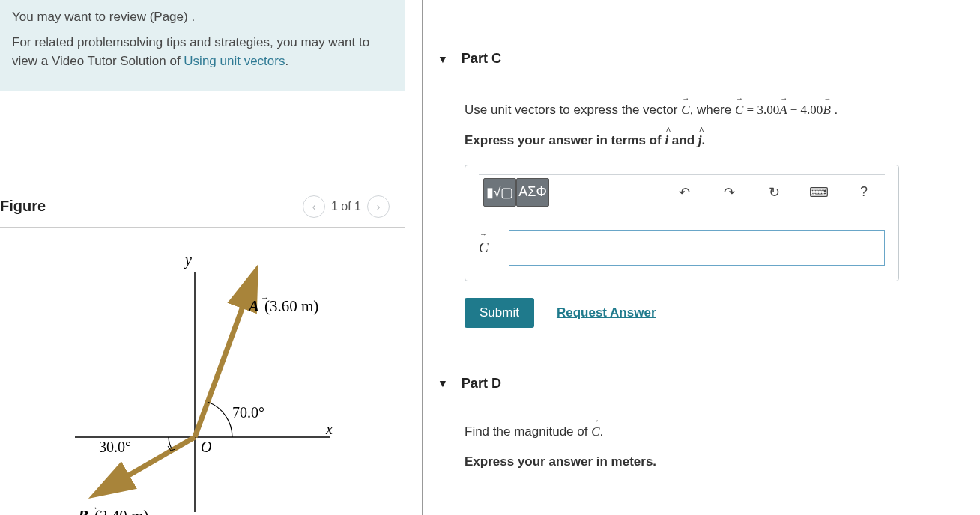 This screenshot has width=980, height=515. What do you see at coordinates (729, 192) in the screenshot?
I see `redo-button: ↷` at bounding box center [729, 192].